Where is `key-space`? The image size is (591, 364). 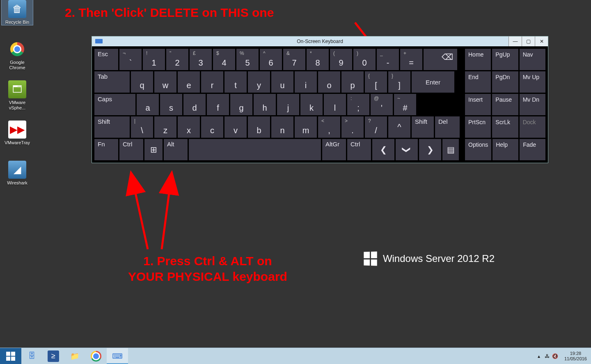
key-space is located at coordinates (255, 150).